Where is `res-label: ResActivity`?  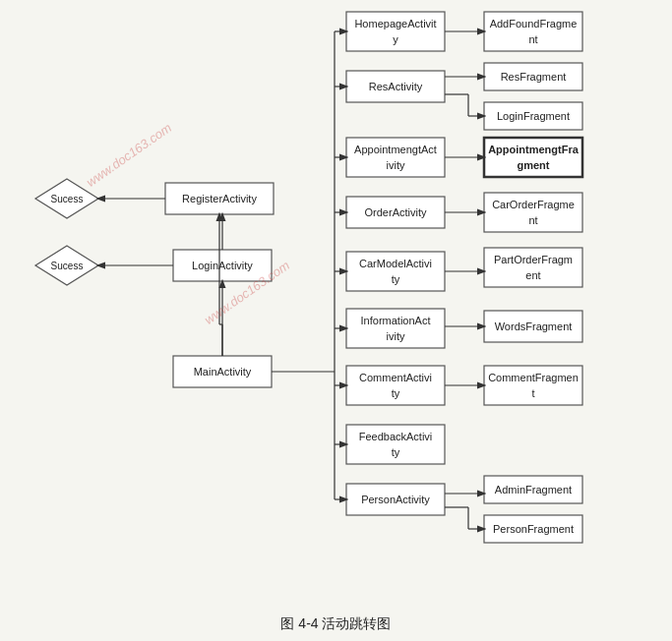
res-label: ResActivity is located at coordinates (396, 87).